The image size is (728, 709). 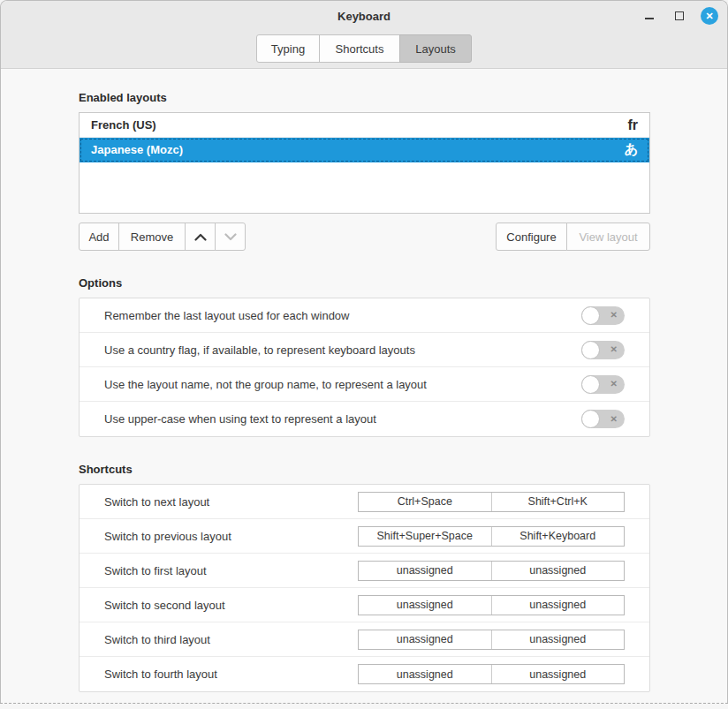 What do you see at coordinates (343, 350) in the screenshot?
I see `option-label: Use a country flag, if available, to rep…` at bounding box center [343, 350].